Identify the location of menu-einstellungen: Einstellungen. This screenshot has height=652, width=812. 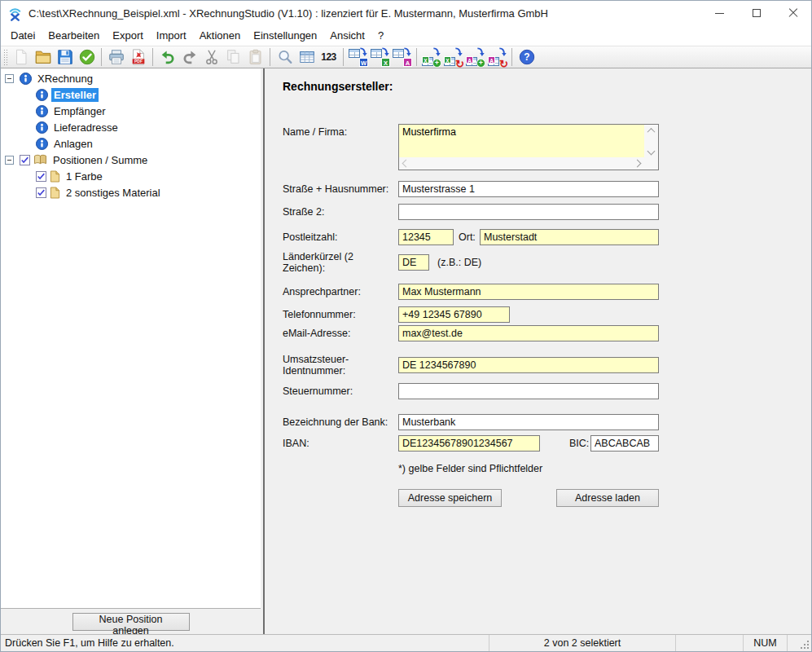
(285, 36).